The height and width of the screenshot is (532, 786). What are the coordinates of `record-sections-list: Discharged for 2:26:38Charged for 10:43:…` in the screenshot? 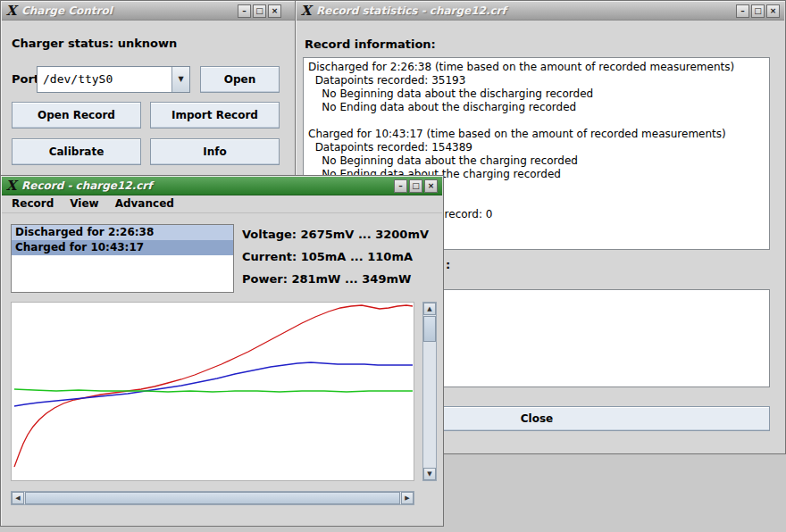 It's located at (122, 259).